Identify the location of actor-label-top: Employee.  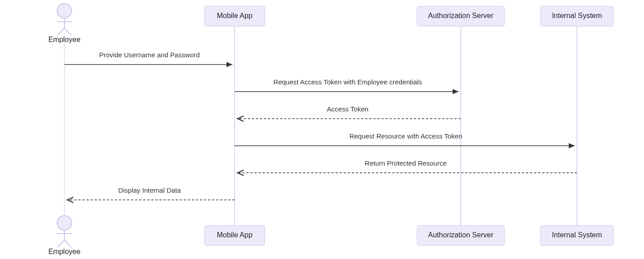
(64, 40).